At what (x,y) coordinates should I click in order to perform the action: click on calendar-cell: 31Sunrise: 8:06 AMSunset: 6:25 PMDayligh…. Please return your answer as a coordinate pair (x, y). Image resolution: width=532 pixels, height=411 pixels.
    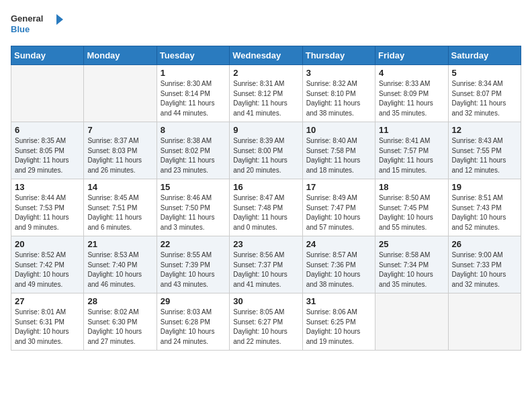
    Looking at the image, I should click on (339, 322).